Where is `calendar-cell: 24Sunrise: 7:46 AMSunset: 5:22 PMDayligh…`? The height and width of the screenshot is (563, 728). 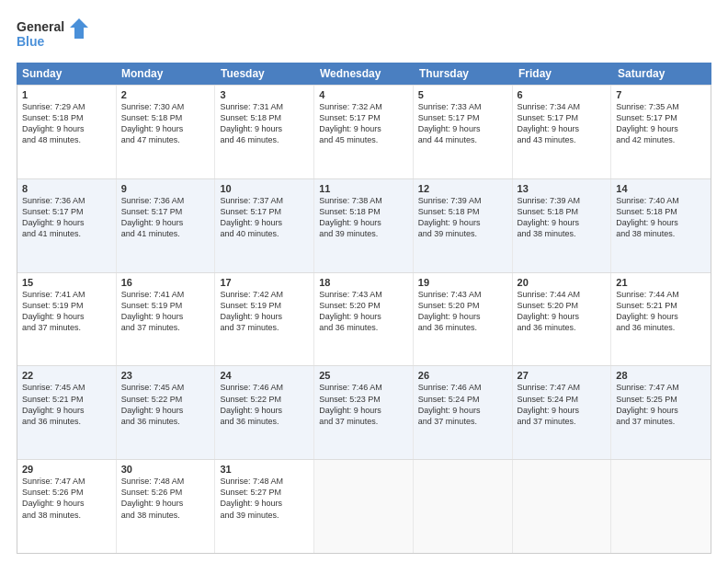
calendar-cell: 24Sunrise: 7:46 AMSunset: 5:22 PMDayligh… is located at coordinates (265, 412).